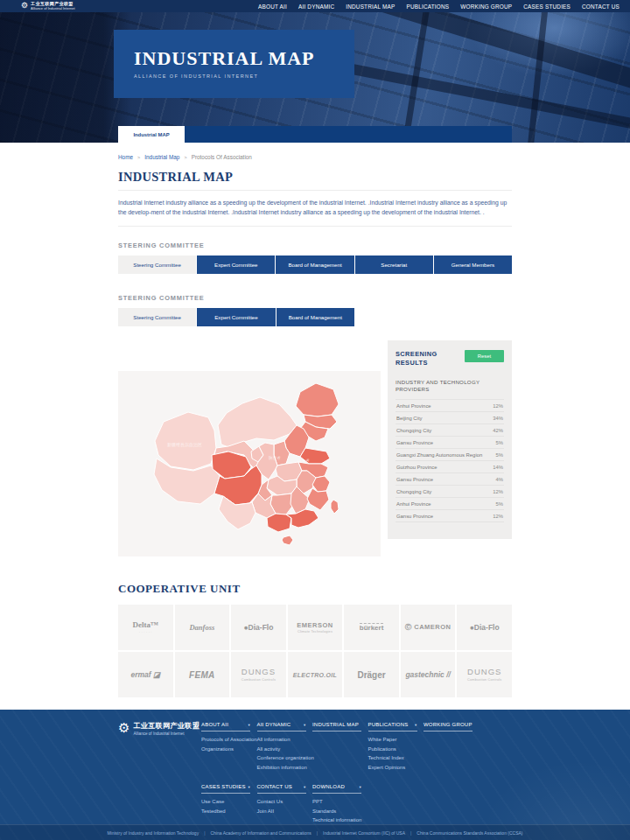 Image resolution: width=630 pixels, height=840 pixels. Describe the element at coordinates (317, 7) in the screenshot. I see `nav-item-aii-dynamic: AII DYNAMIC` at that location.